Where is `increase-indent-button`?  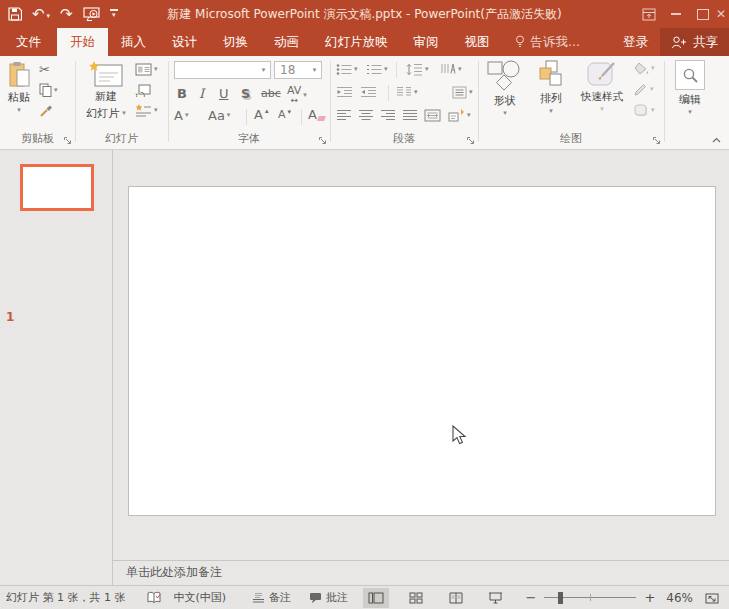 increase-indent-button is located at coordinates (368, 92).